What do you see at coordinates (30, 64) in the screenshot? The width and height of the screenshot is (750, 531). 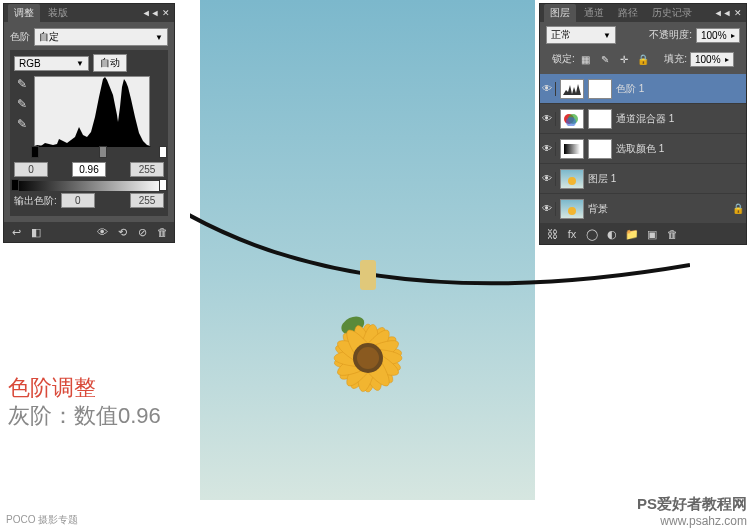 I see `channel-value: RGB` at bounding box center [30, 64].